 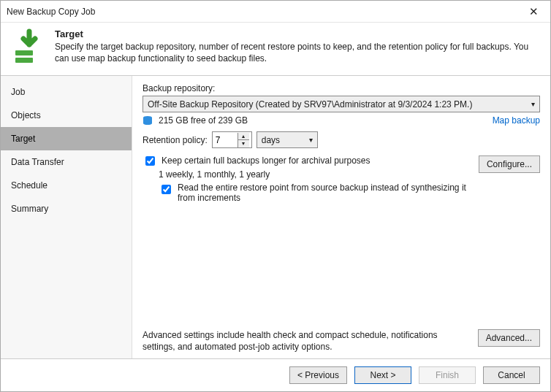 What do you see at coordinates (232, 140) in the screenshot?
I see `retention-value-spinner: ▴ ▾` at bounding box center [232, 140].